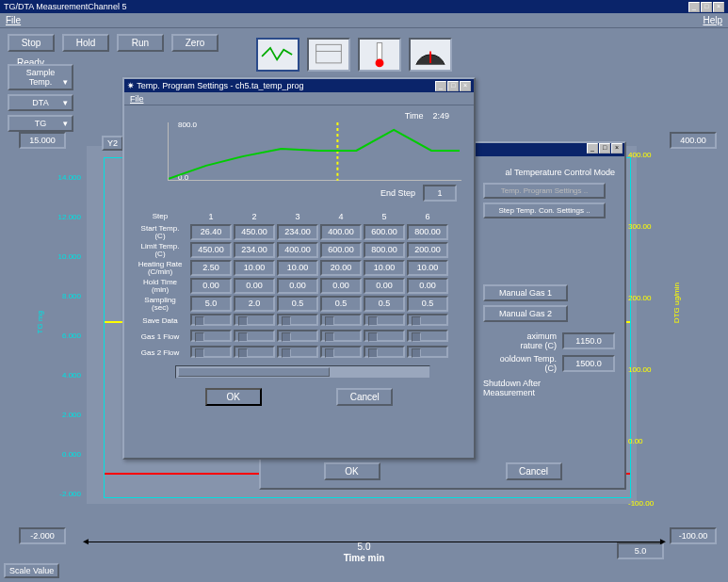  I want to click on outer-close-button: ×, so click(617, 149).